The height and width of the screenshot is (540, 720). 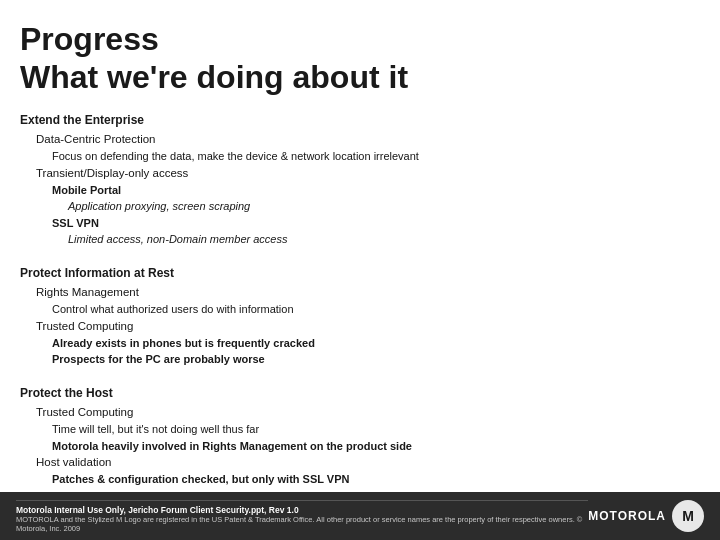 I want to click on title-block: Progress What we're doing about it, so click(x=360, y=58).